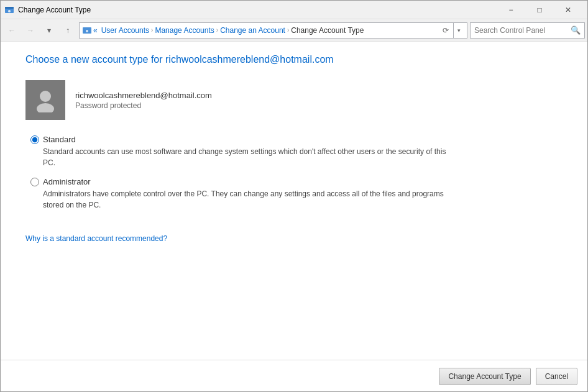  Describe the element at coordinates (96, 30) in the screenshot. I see `breadcrumb-nav-icon: «` at that location.